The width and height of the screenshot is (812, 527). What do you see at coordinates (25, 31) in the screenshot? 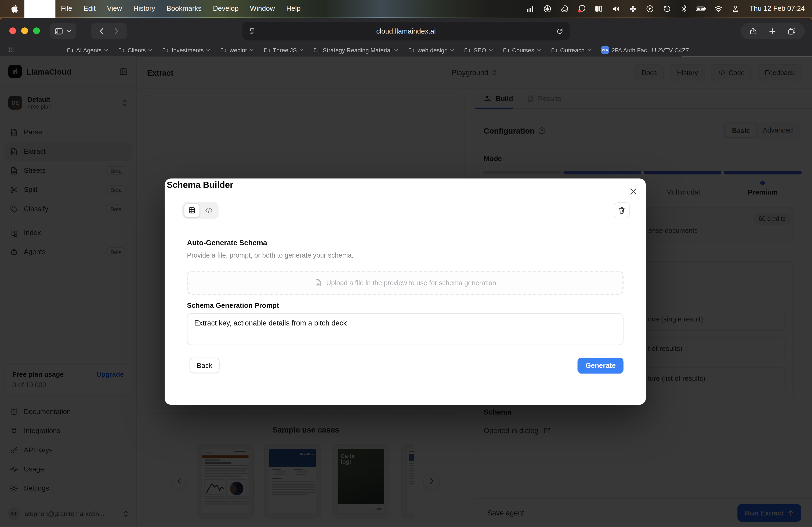
I see `minimize-window-button` at bounding box center [25, 31].